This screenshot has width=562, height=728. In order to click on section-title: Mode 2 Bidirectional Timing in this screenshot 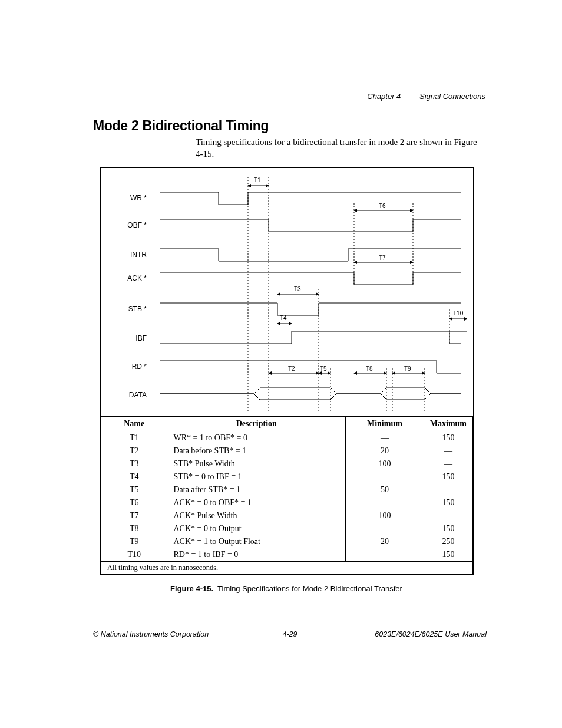, I will do `click(181, 126)`.